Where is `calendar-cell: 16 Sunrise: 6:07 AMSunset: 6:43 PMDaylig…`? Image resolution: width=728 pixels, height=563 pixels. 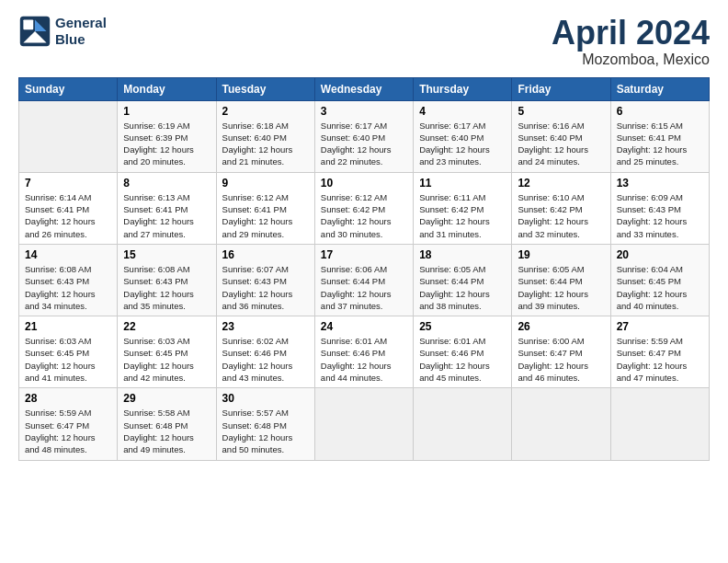
calendar-cell: 16 Sunrise: 6:07 AMSunset: 6:43 PMDaylig… is located at coordinates (265, 280).